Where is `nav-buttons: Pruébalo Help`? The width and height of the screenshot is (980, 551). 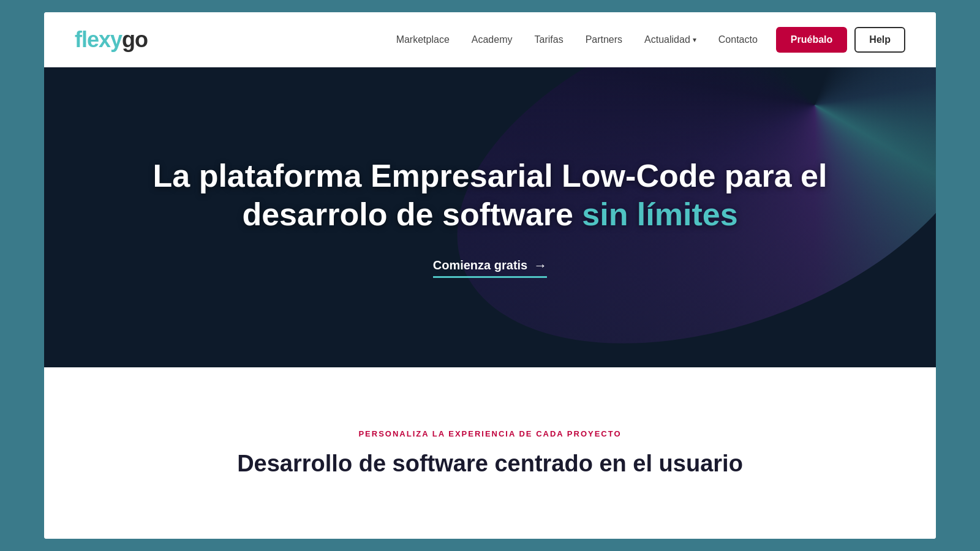 nav-buttons: Pruébalo Help is located at coordinates (840, 40).